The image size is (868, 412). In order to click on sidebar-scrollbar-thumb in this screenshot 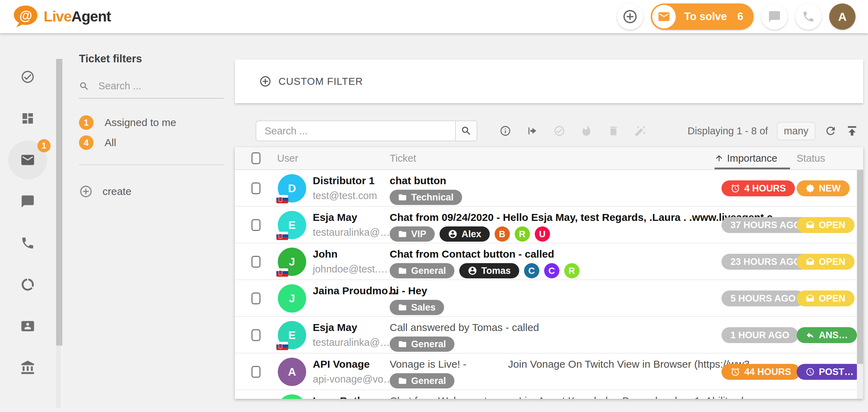, I will do `click(59, 202)`.